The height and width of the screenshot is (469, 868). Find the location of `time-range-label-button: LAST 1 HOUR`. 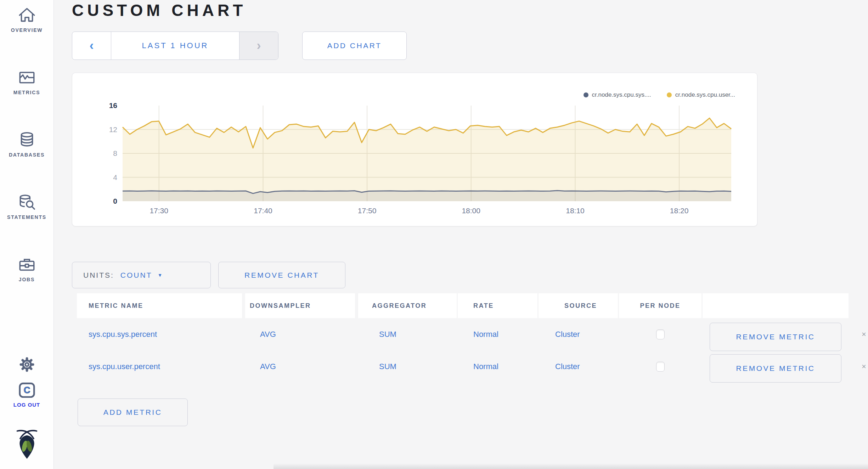

time-range-label-button: LAST 1 HOUR is located at coordinates (175, 46).